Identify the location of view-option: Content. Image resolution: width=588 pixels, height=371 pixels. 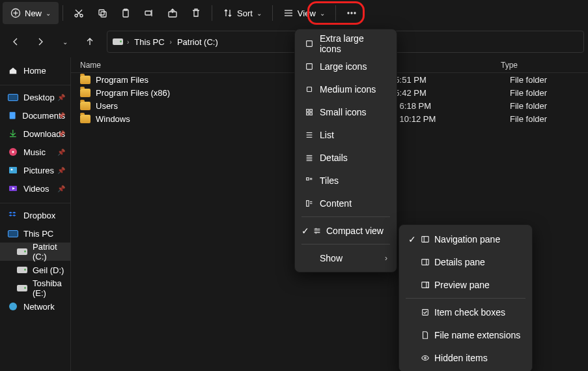
(346, 203).